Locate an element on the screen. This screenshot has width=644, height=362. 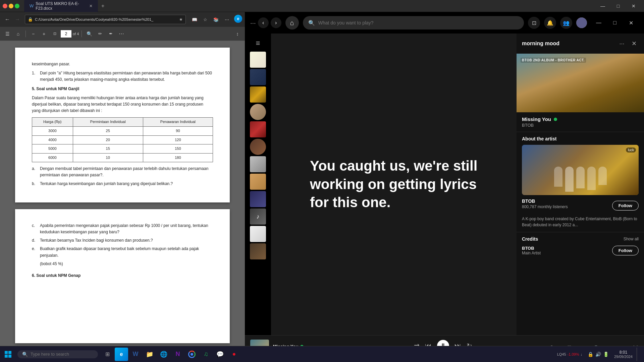
page-of-label: of 4 is located at coordinates (76, 34).